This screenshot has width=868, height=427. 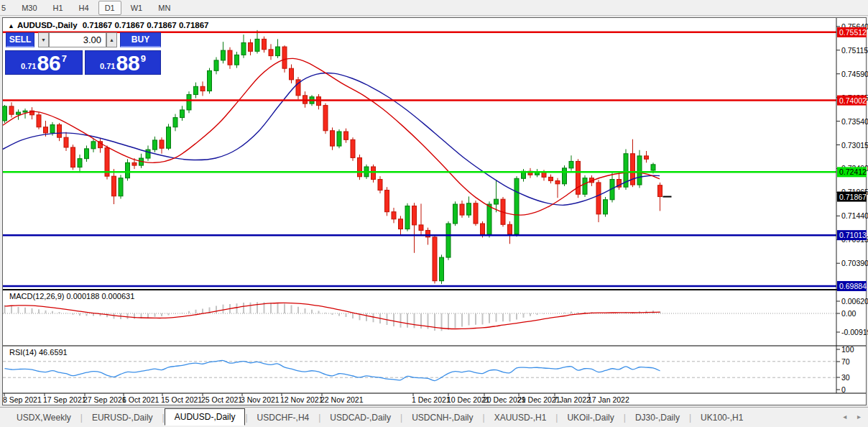 I want to click on date-axis-label: 7 Jan 2022, so click(x=572, y=400).